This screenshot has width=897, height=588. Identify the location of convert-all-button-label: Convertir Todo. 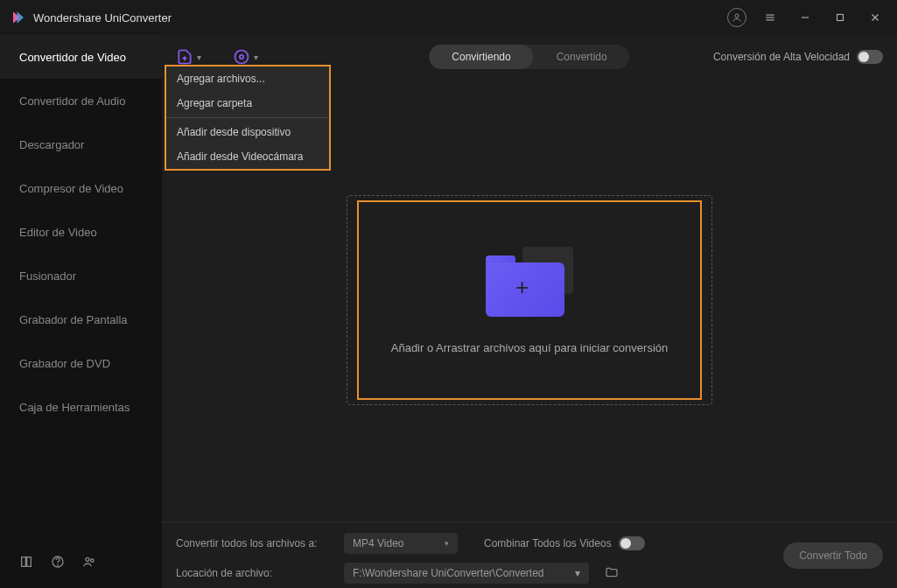
(833, 556).